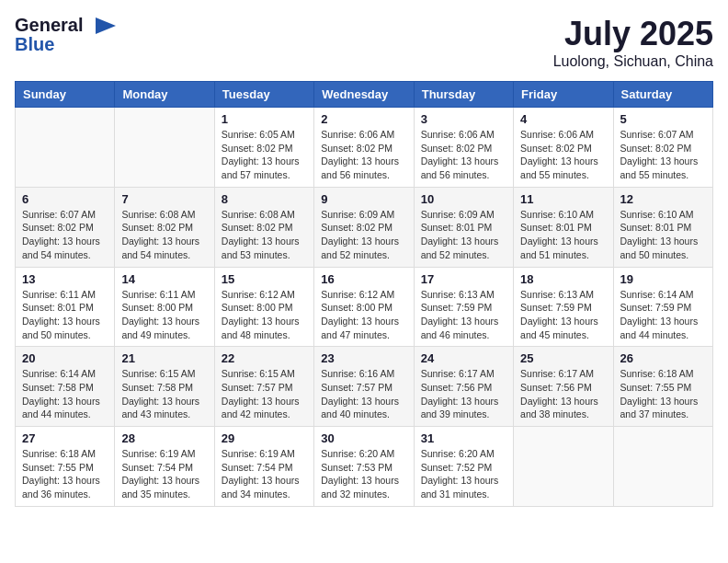 The height and width of the screenshot is (563, 728). What do you see at coordinates (265, 438) in the screenshot?
I see `day-number: 29` at bounding box center [265, 438].